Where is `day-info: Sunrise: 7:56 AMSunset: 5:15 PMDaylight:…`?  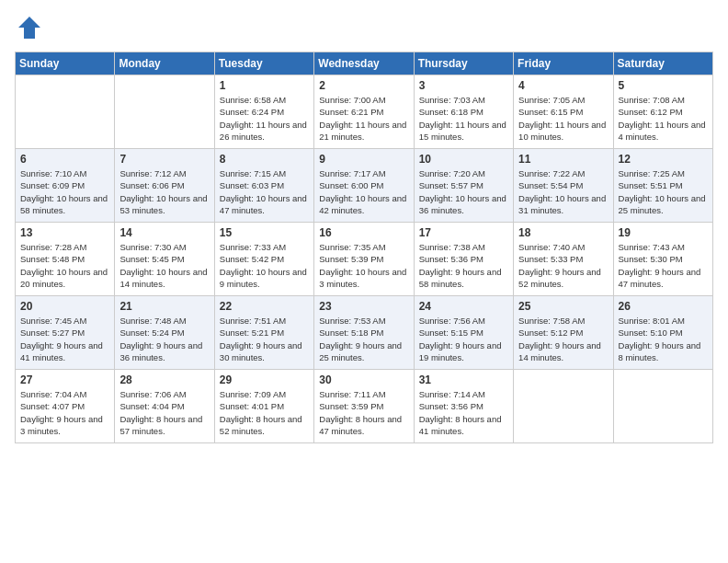 day-info: Sunrise: 7:56 AMSunset: 5:15 PMDaylight:… is located at coordinates (463, 339).